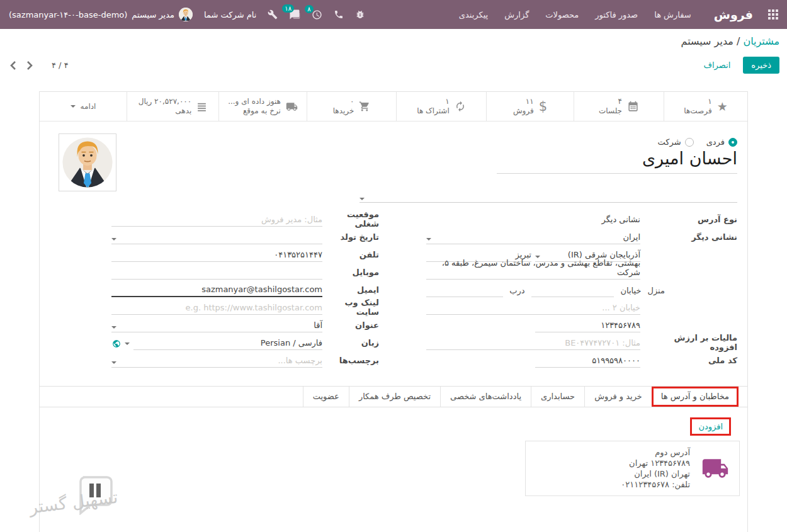  Describe the element at coordinates (533, 342) in the screenshot. I see `vat-input: مثال: BE۰۴۷۷۴۷۲۷۰۱` at that location.